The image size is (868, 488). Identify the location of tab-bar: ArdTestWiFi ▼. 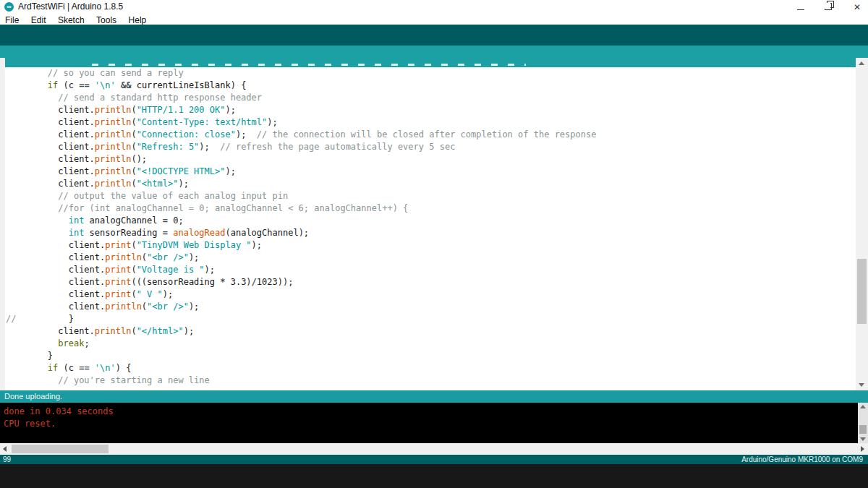
(434, 51).